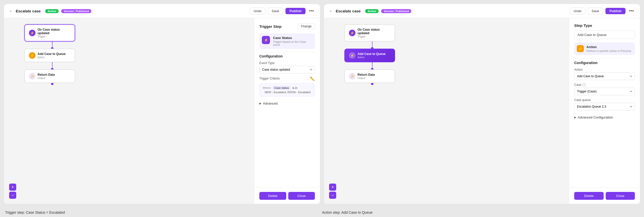  What do you see at coordinates (302, 196) in the screenshot?
I see `trigger-close-button: Close` at bounding box center [302, 196].